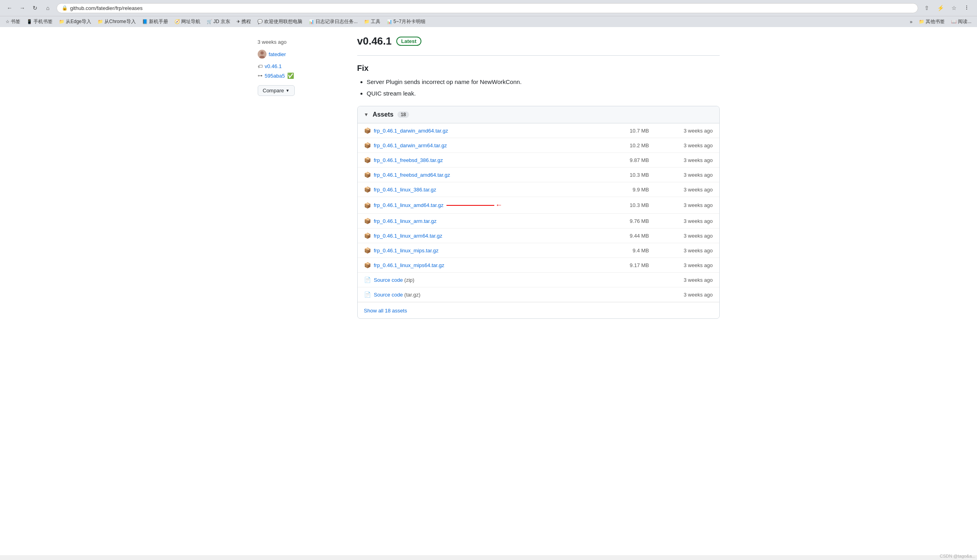 The width and height of the screenshot is (977, 560). What do you see at coordinates (965, 21) in the screenshot?
I see `bookmark-label: 阅读...` at bounding box center [965, 21].